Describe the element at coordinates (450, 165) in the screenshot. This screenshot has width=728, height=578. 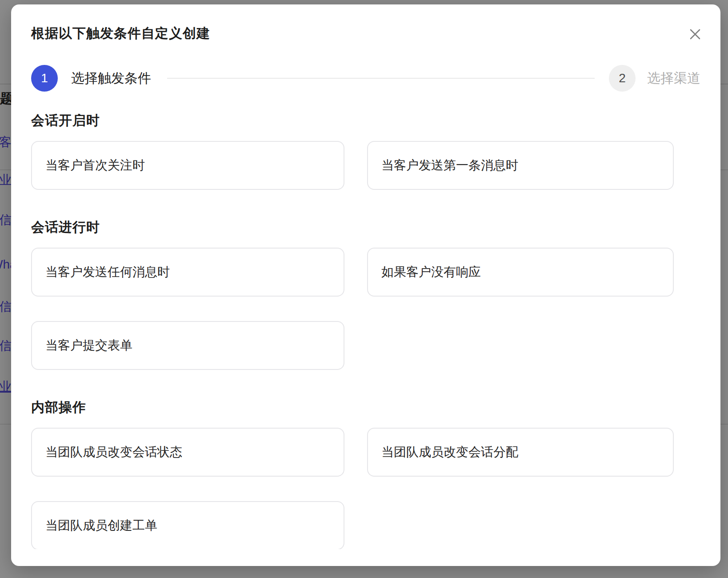
I see `trigger-card-label: 当客户发送第一条消息时` at that location.